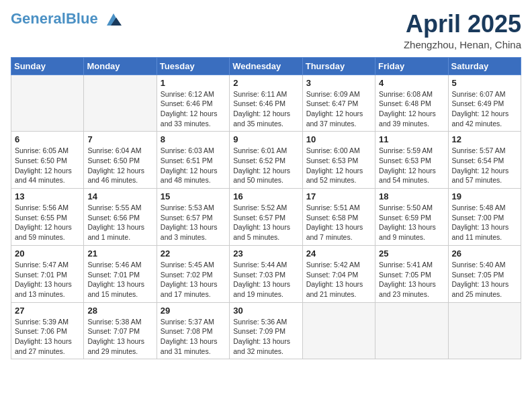  I want to click on calendar-cell: 14Sunrise: 5:55 AM Sunset: 6:56 PM Dayli…, so click(120, 218).